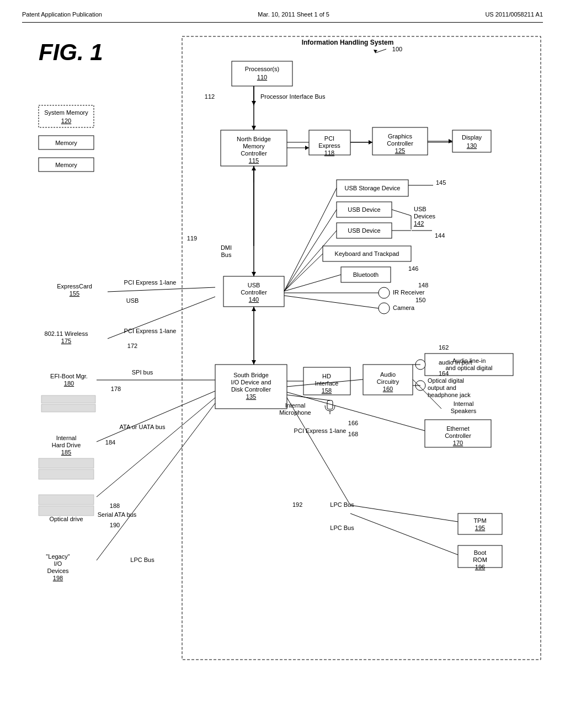 This screenshot has width=565, height=728. What do you see at coordinates (327, 383) in the screenshot?
I see `hd-label2: Interface` at bounding box center [327, 383].